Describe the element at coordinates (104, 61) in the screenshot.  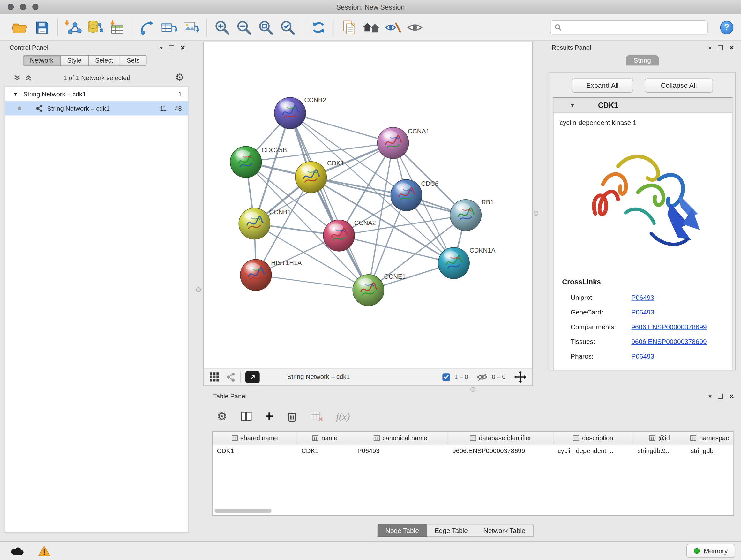
I see `tab-select: Select` at that location.